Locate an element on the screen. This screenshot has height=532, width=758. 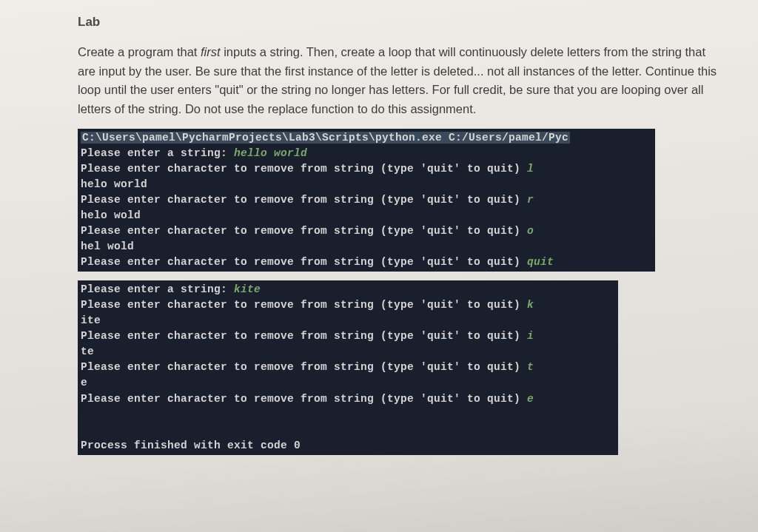
emphasized-word: first is located at coordinates (210, 52).